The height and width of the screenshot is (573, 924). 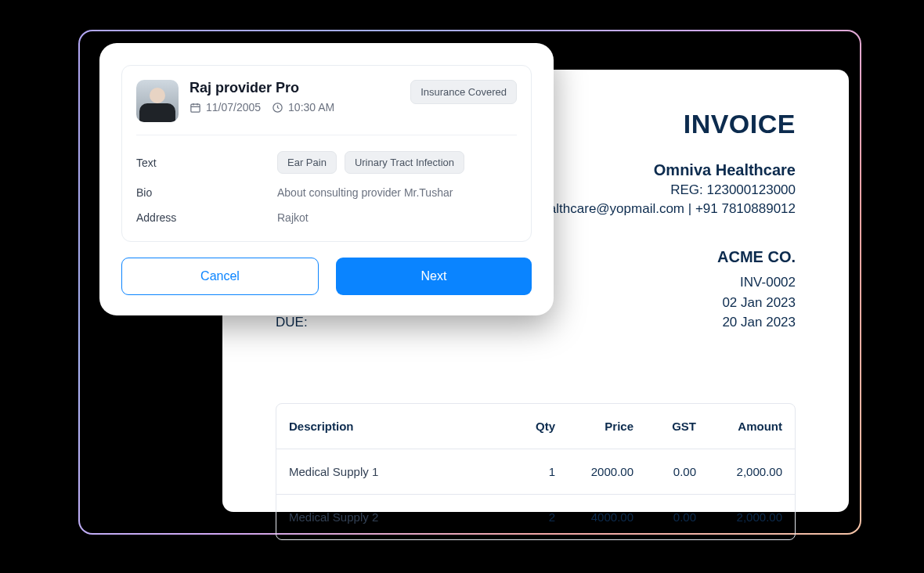 What do you see at coordinates (759, 323) in the screenshot?
I see `invoice-due-value: 20 Jan 2023` at bounding box center [759, 323].